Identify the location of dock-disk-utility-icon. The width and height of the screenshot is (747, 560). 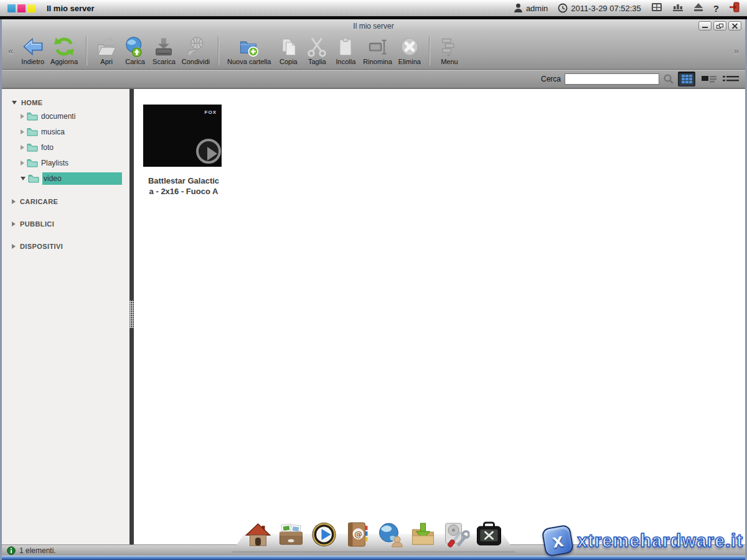
(456, 534).